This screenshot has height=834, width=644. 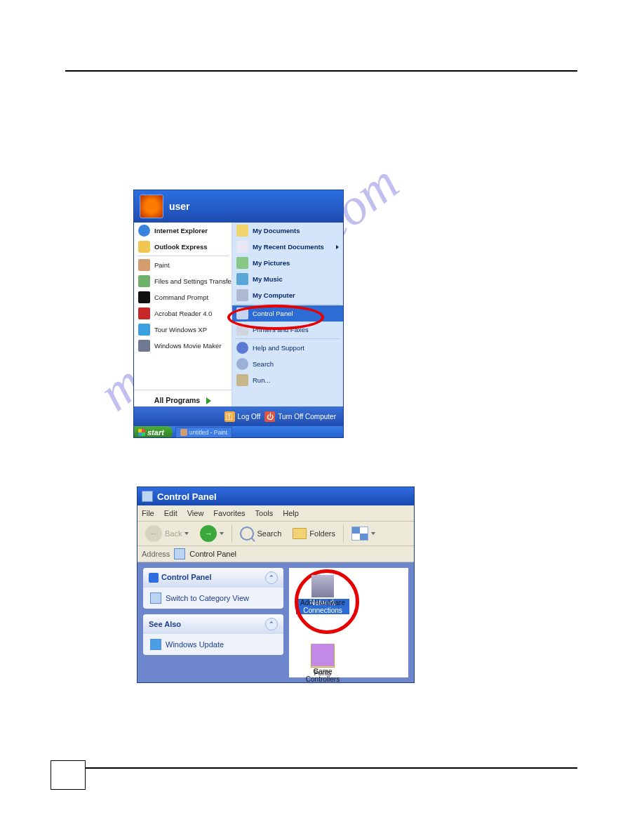 I want to click on address-value: Control Panel, so click(x=213, y=554).